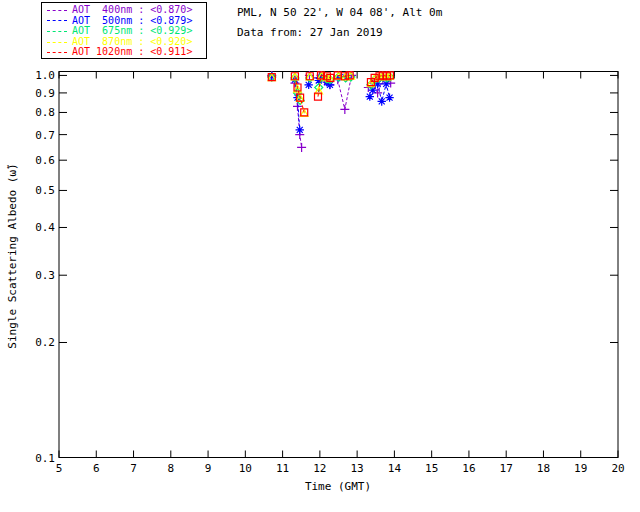  Describe the element at coordinates (124, 30) in the screenshot. I see `legend-box: AOT 400nm : <0.870>AOT 500nm : <0.879>AO…` at that location.